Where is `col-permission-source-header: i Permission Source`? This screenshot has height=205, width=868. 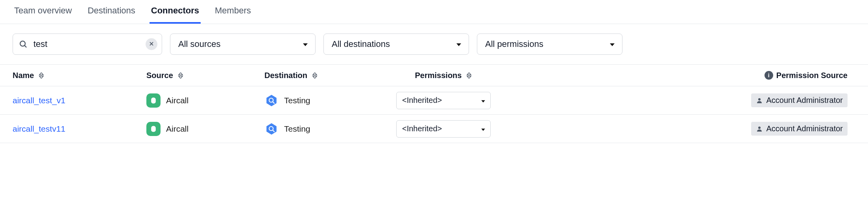
col-permission-source-header: i Permission Source is located at coordinates (678, 76).